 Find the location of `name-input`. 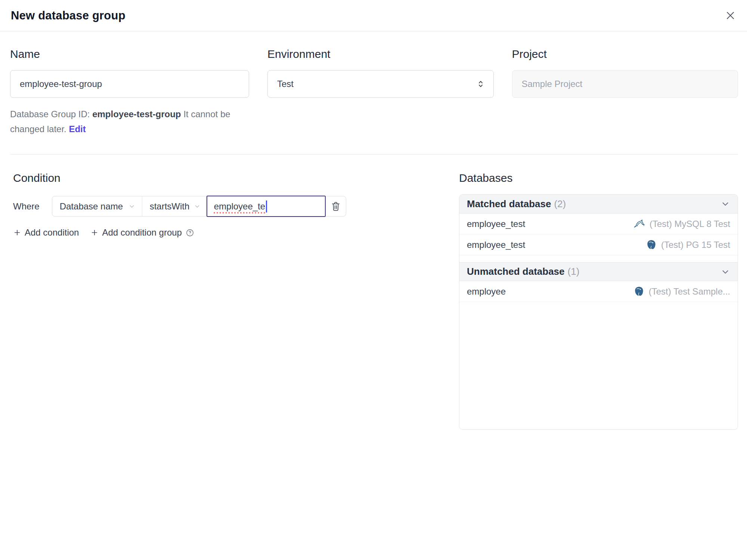

name-input is located at coordinates (130, 84).